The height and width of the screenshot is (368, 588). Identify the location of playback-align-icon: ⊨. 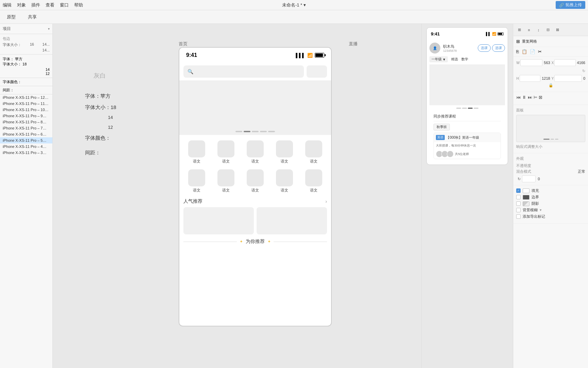
(536, 97).